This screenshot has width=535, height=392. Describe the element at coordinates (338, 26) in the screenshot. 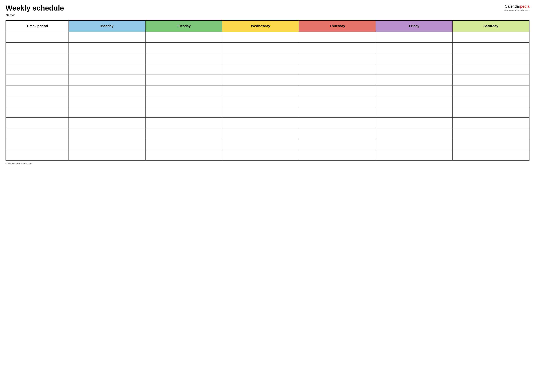

I see `col-header-thursday: Thursday` at that location.